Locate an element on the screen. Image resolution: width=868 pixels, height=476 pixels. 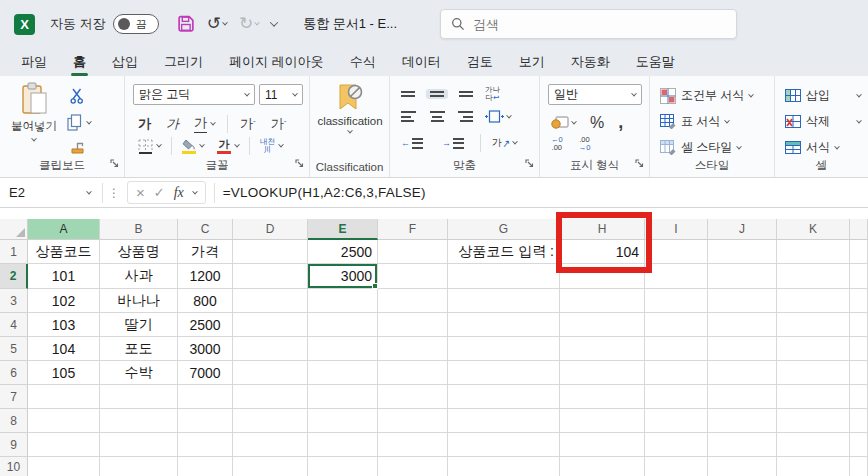
rotate-text-button: 가 ↗ is located at coordinates (504, 143).